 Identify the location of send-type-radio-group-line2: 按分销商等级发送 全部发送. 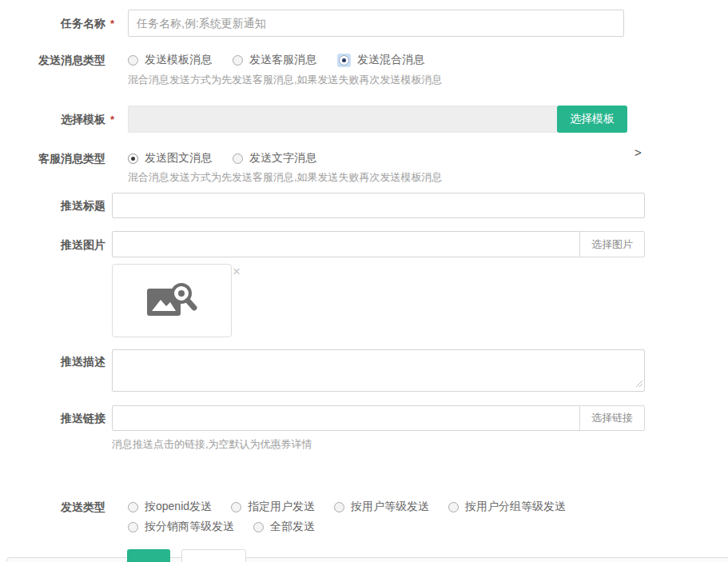
(221, 527).